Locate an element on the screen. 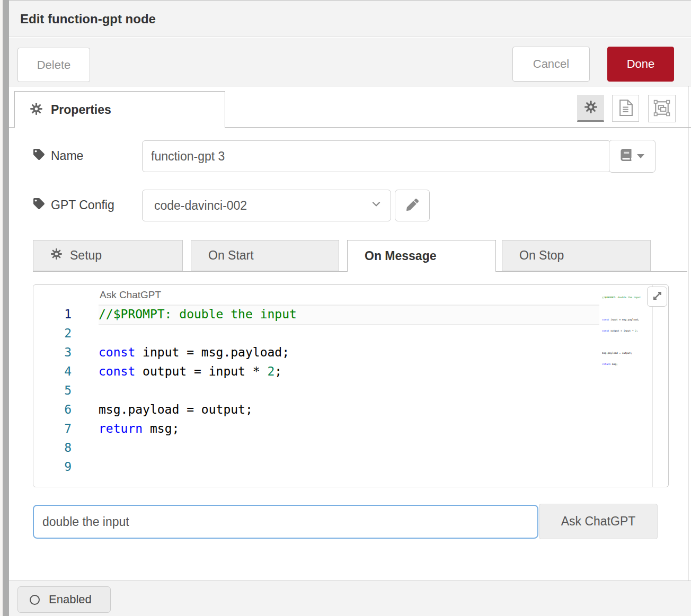 This screenshot has height=616, width=691. code-line-1: 1 //$PROMPT: double the input is located at coordinates (341, 314).